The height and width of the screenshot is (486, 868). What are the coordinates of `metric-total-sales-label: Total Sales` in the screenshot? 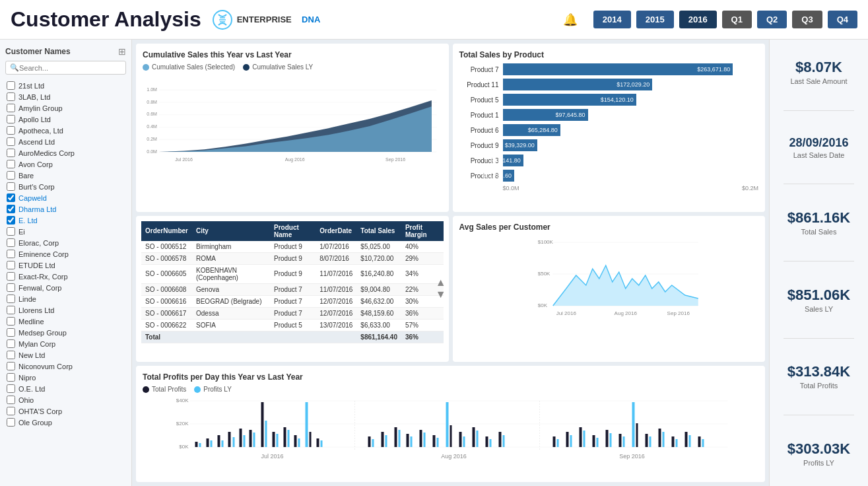 It's located at (818, 232).